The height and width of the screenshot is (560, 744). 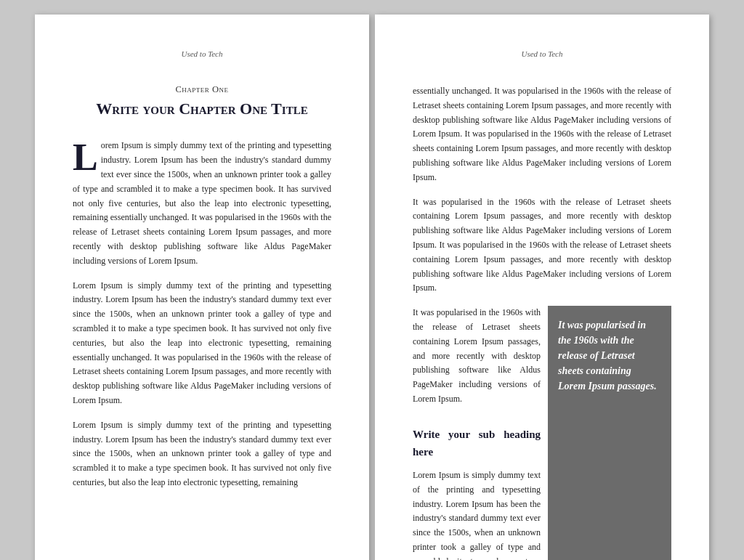 I want to click on chapter-title: Write your Chapter One Title, so click(x=202, y=109).